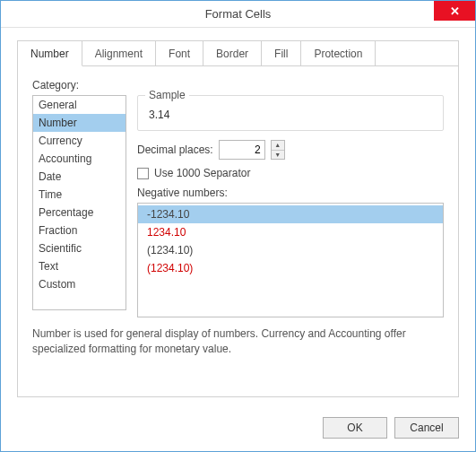 The height and width of the screenshot is (452, 476). Describe the element at coordinates (290, 173) in the screenshot. I see `separator-row: Use 1000 Separator` at that location.